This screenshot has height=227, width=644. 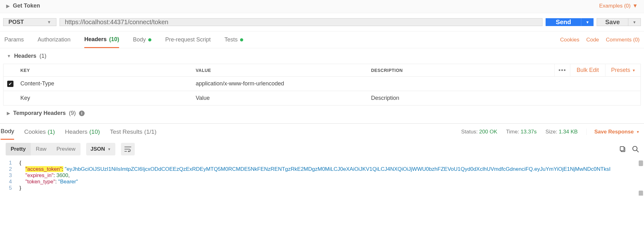 What do you see at coordinates (39, 113) in the screenshot?
I see `temp-headers-title: Temporary Headers` at bounding box center [39, 113].